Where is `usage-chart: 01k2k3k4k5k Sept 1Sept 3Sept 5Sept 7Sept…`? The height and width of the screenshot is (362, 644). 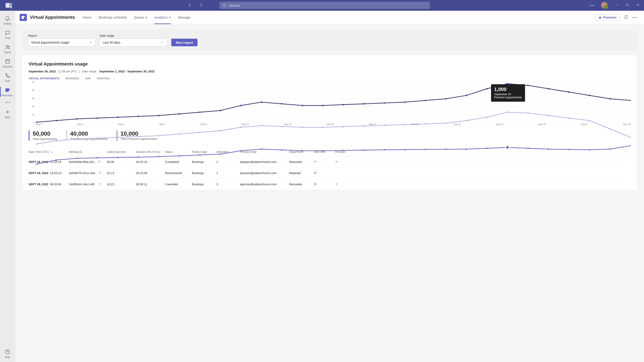 usage-chart: 01k2k3k4k5k Sept 1Sept 3Sept 5Sept 7Sept… is located at coordinates (330, 104).